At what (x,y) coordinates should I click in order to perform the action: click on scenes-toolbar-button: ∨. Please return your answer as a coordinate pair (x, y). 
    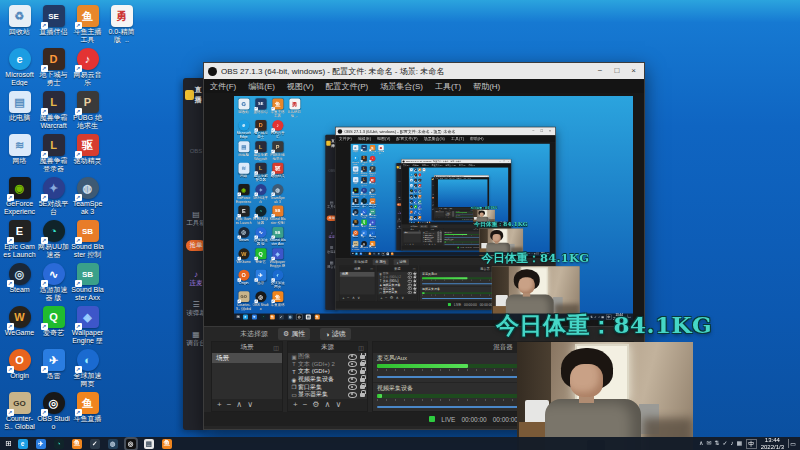
    Looking at the image, I should click on (358, 298).